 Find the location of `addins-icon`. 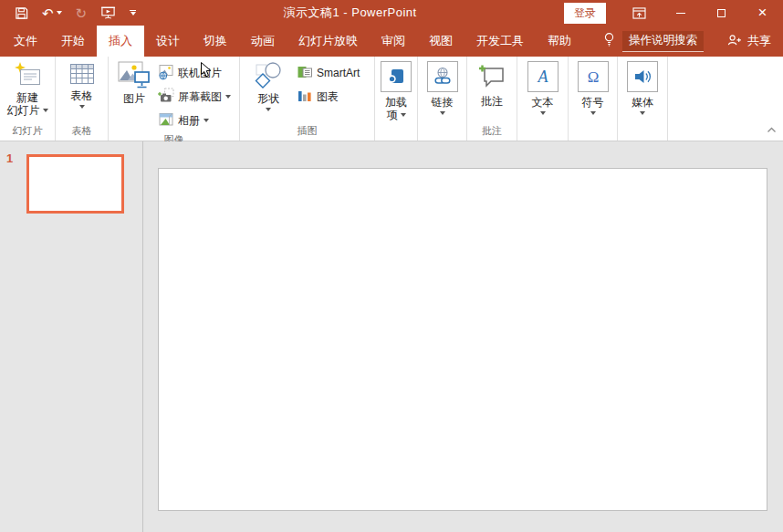

addins-icon is located at coordinates (396, 77).